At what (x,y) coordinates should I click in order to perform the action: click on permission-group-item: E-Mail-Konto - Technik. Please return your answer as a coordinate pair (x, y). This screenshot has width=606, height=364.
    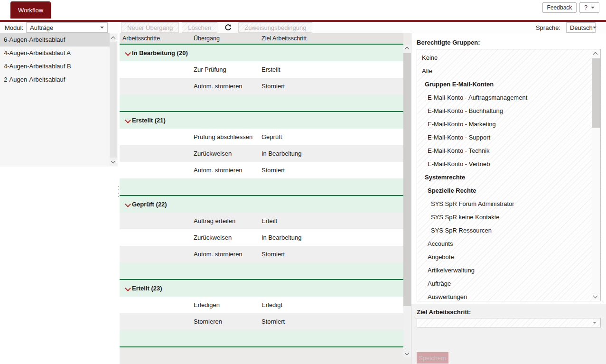
    Looking at the image, I should click on (509, 151).